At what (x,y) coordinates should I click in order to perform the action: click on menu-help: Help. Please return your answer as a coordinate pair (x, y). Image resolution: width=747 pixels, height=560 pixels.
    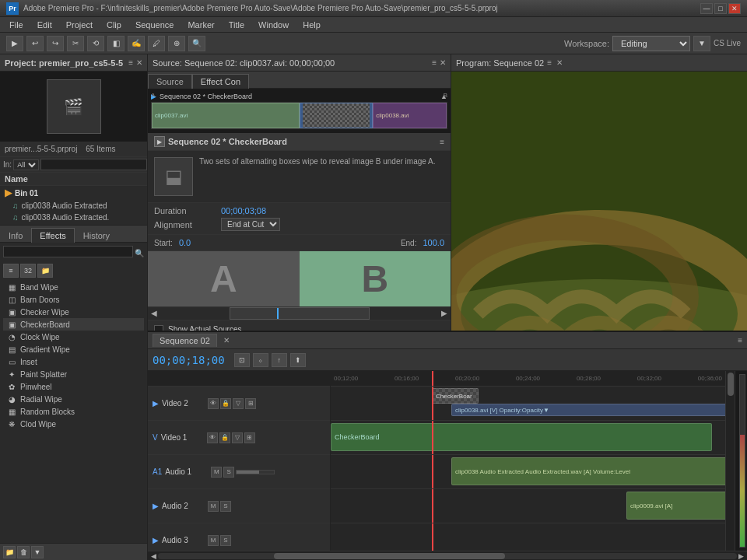
    Looking at the image, I should click on (311, 25).